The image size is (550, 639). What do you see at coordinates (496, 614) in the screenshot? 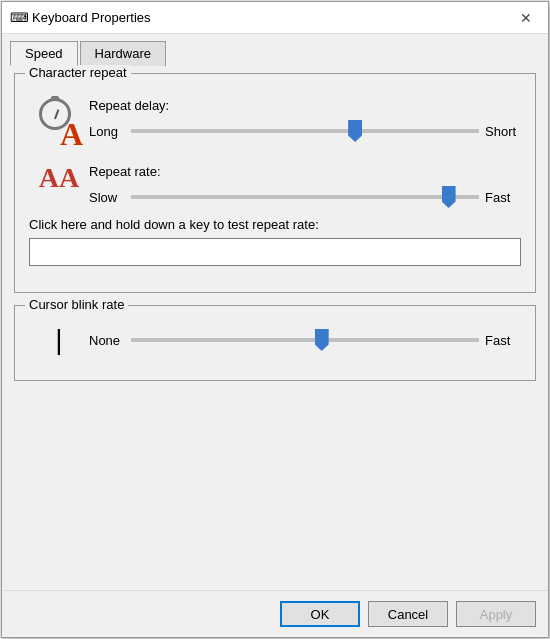
I see `apply-button: Apply` at bounding box center [496, 614].